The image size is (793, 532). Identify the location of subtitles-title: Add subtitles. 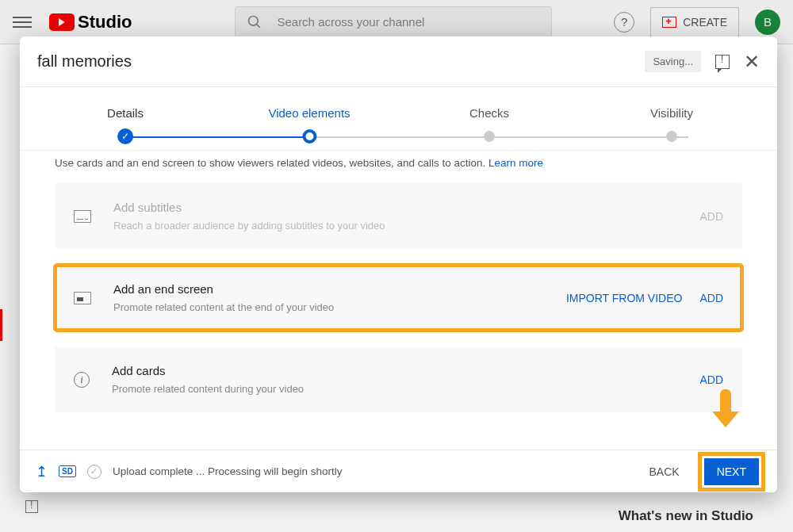
(395, 208).